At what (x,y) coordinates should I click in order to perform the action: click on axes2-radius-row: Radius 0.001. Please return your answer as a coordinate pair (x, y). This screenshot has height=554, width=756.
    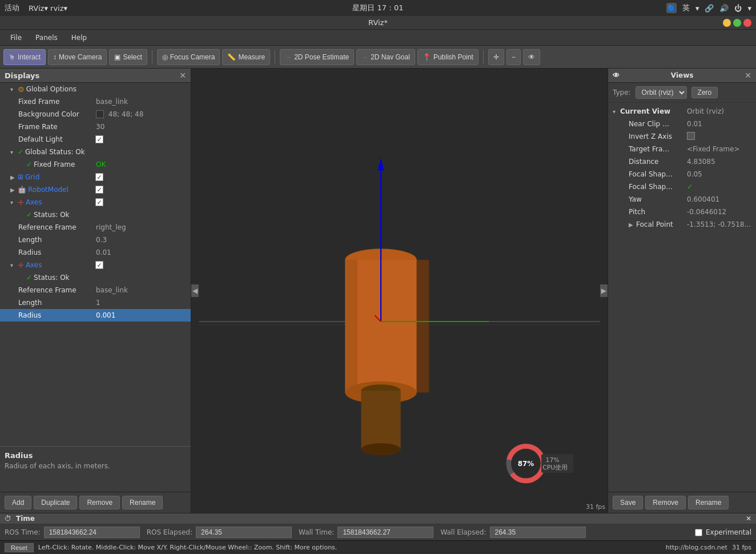
    Looking at the image, I should click on (95, 315).